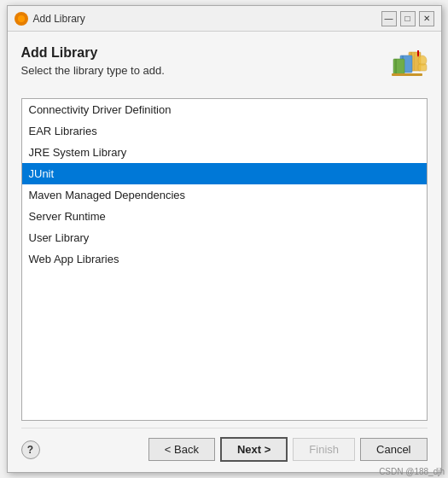 This screenshot has height=478, width=448. What do you see at coordinates (224, 195) in the screenshot?
I see `list-item-maven: Maven Managed Dependencies` at bounding box center [224, 195].